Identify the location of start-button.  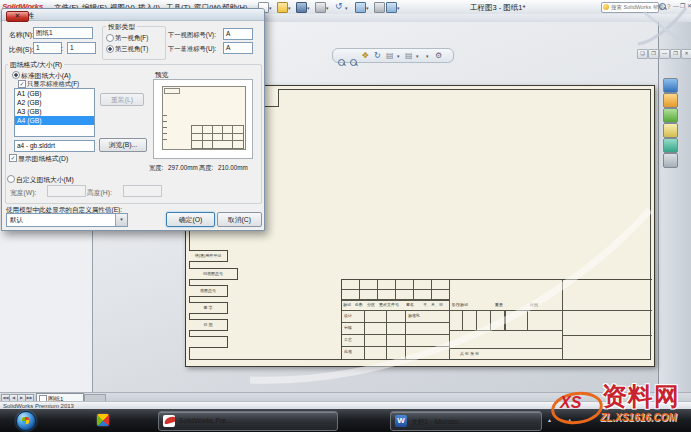
(26, 421).